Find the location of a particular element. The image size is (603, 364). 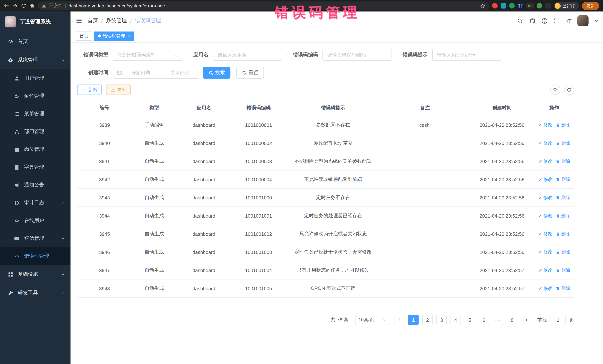

tags-bar: 首页错误码管理× is located at coordinates (337, 36).